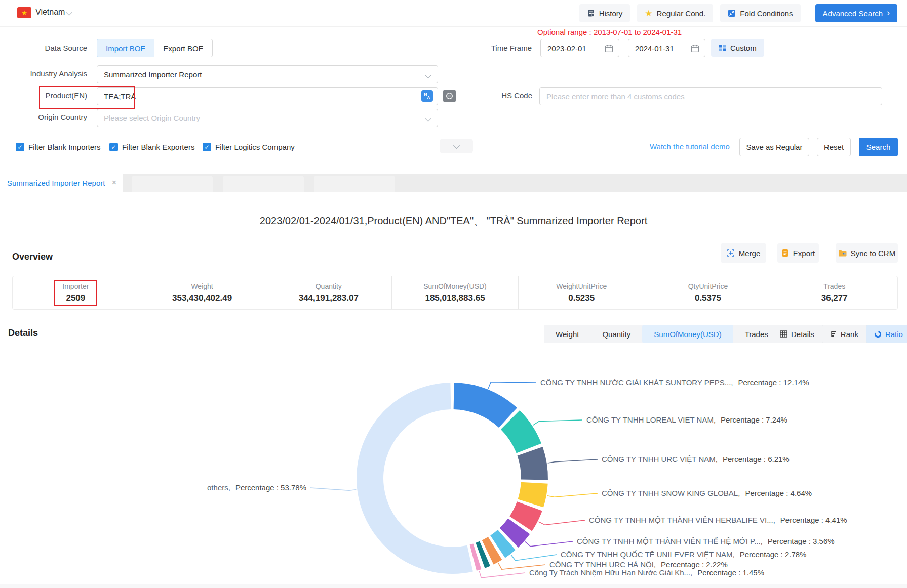 Image resolution: width=907 pixels, height=588 pixels. What do you see at coordinates (732, 13) in the screenshot?
I see `fold-icon` at bounding box center [732, 13].